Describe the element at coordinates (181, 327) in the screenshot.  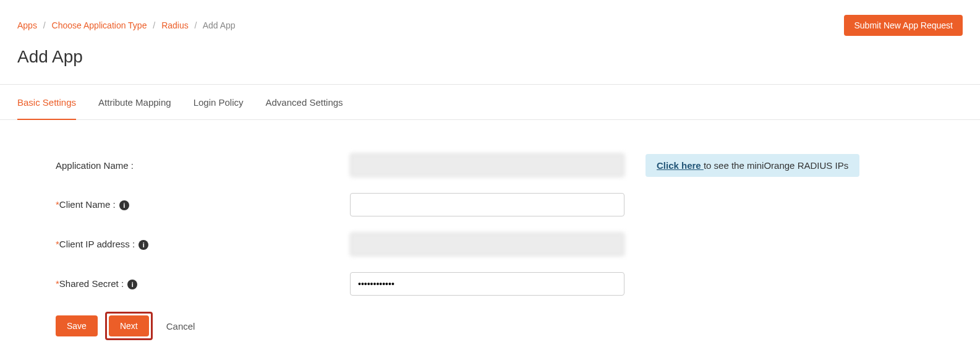
I see `cancel-link: Cancel` at that location.